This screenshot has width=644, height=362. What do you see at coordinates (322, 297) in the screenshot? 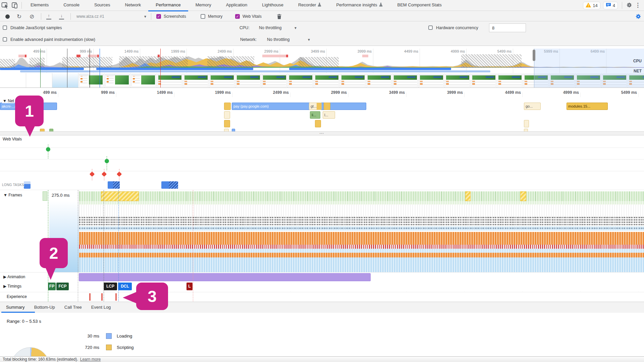
I see `experience-track: Experience` at bounding box center [322, 297].